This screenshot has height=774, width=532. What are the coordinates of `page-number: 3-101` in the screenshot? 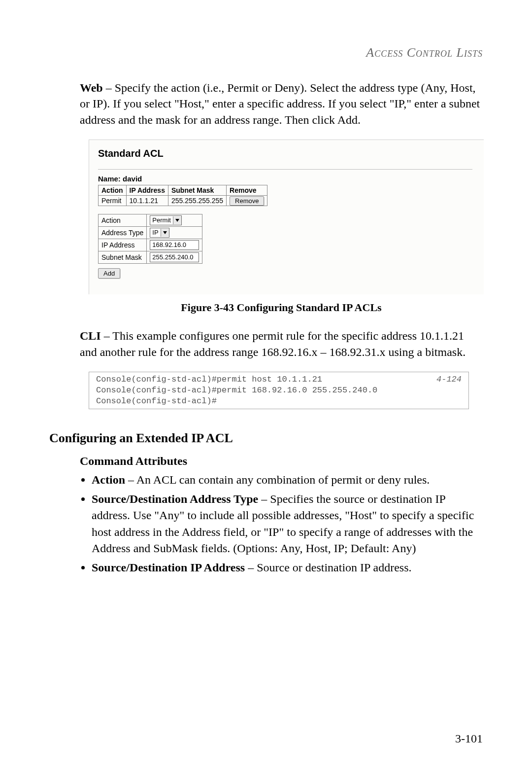 It's located at (469, 739).